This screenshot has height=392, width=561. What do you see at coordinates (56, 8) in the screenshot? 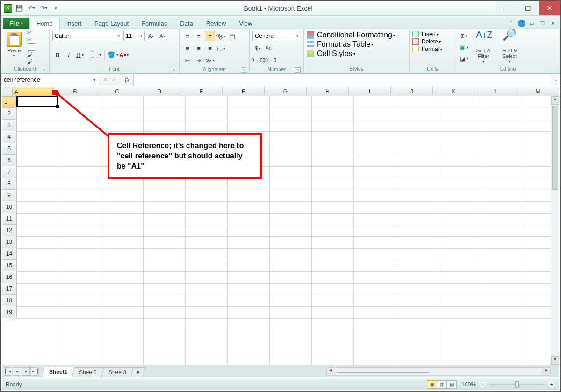
I see `qat-customize-button: ▾` at bounding box center [56, 8].